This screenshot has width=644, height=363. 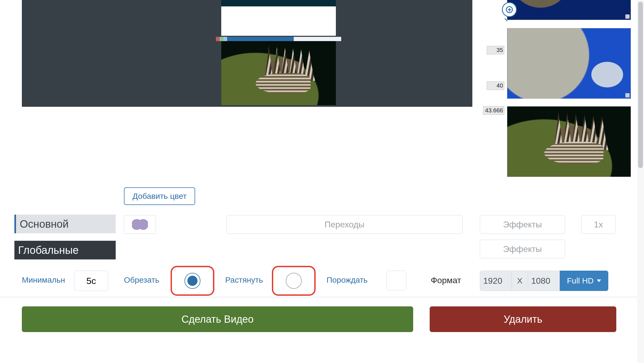 What do you see at coordinates (140, 224) in the screenshot?
I see `pattern-thumb-button` at bounding box center [140, 224].